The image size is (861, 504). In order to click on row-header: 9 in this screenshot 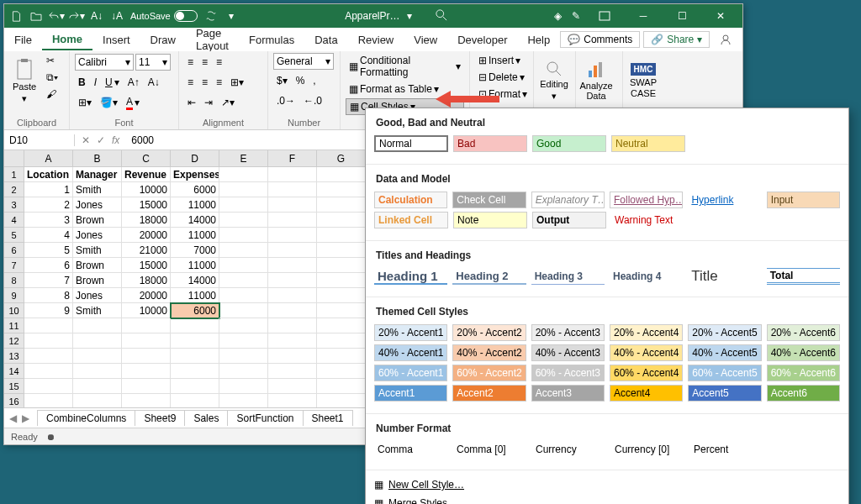, I will do `click(14, 296)`.